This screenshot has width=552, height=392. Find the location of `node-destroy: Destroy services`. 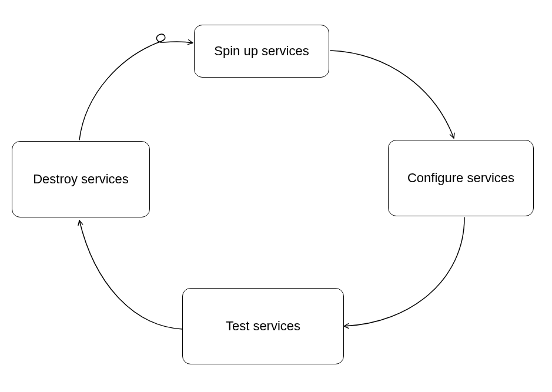

node-destroy: Destroy services is located at coordinates (81, 179).